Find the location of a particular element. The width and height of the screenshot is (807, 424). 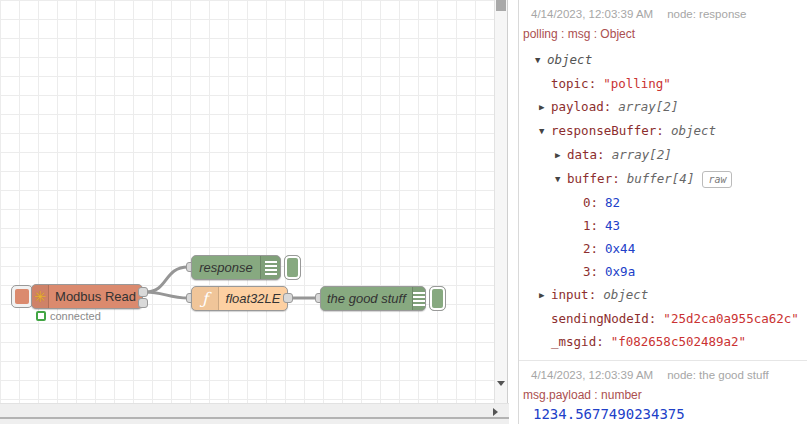

modbus-status: connected is located at coordinates (68, 316).